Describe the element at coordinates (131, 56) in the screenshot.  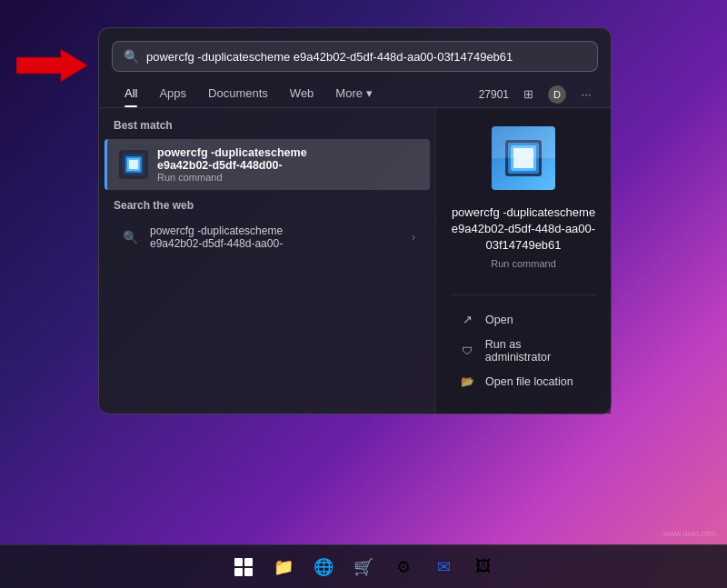
I see `search-icon: 🔍` at that location.